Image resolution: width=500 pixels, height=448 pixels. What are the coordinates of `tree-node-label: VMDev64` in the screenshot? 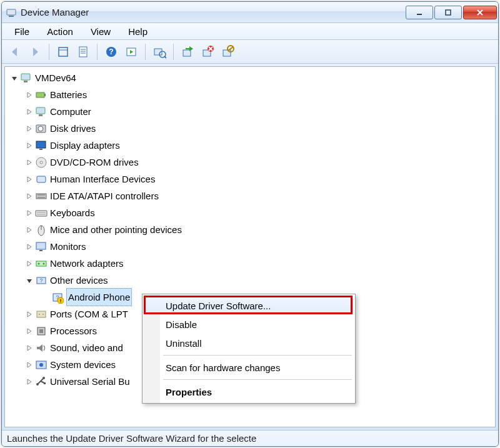 It's located at (56, 77).